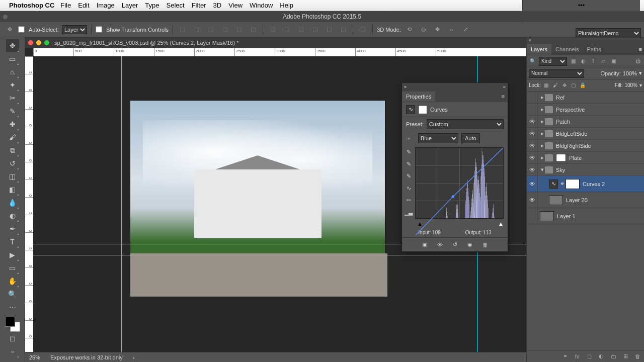 The height and width of the screenshot is (362, 644). Describe the element at coordinates (539, 49) in the screenshot. I see `tab-layers: Layers` at that location.